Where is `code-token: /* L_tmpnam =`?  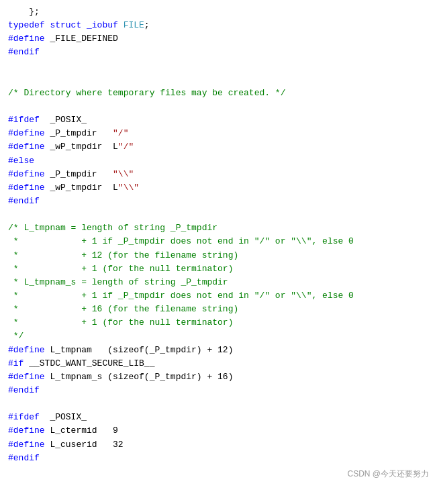
code-token: /* L_tmpnam = is located at coordinates (44, 228).